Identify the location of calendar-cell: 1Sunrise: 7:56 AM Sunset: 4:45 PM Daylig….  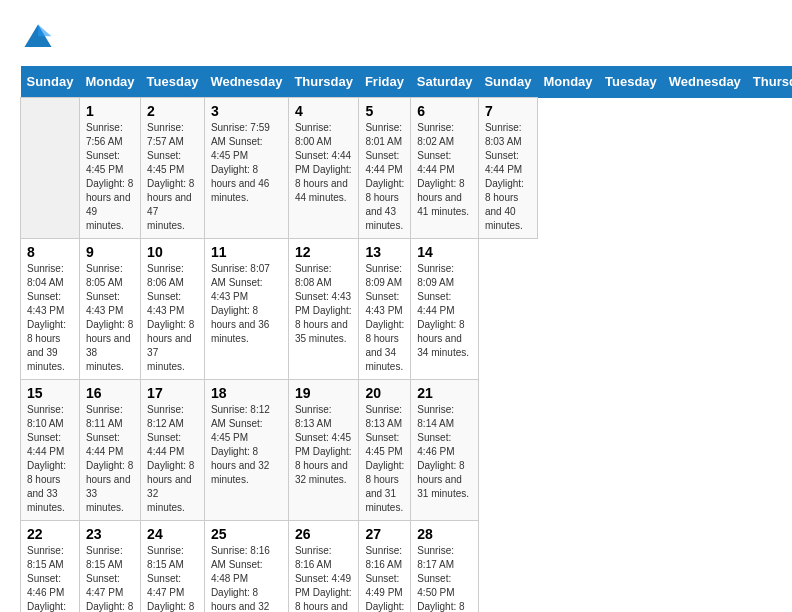
(110, 168).